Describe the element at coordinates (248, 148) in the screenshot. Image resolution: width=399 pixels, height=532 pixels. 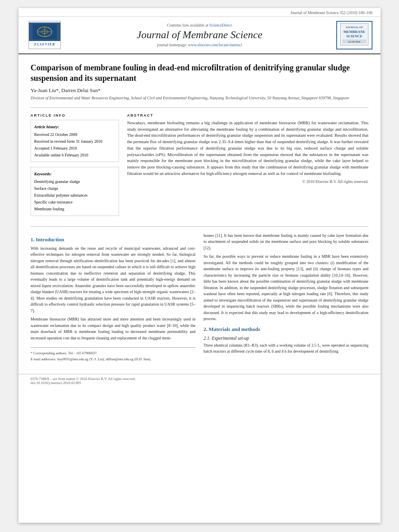
I see `abstract-paragraph: Nowadays, membrane biofouling remains a …` at that location.